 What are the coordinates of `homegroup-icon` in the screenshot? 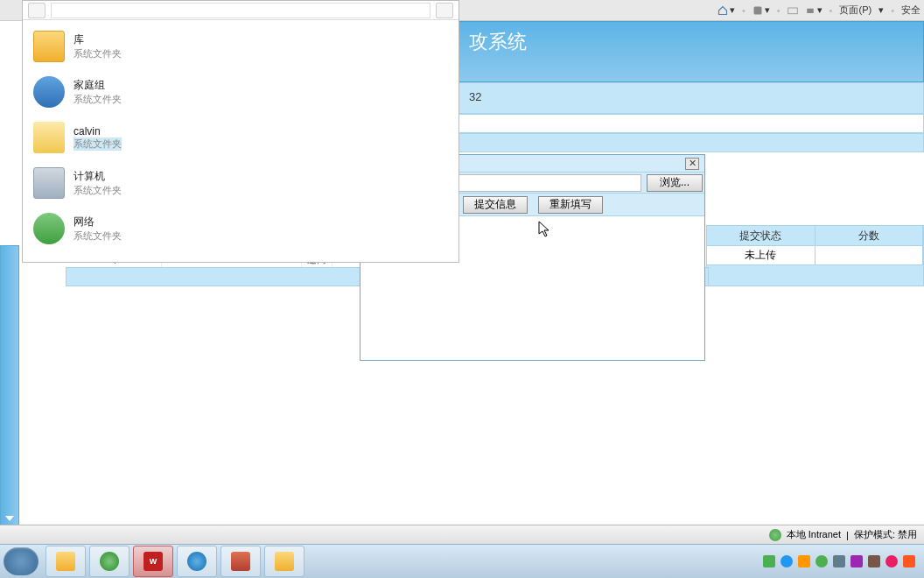 It's located at (49, 92).